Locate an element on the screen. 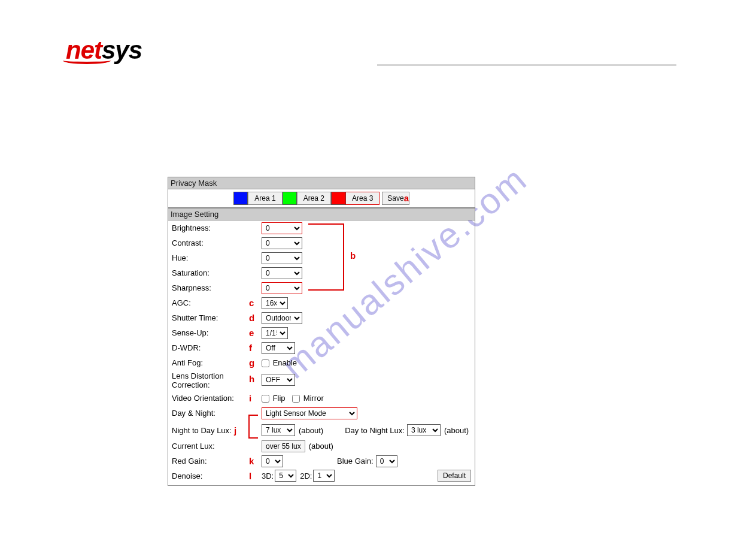 This screenshot has height=535, width=756. header-rule is located at coordinates (527, 65).